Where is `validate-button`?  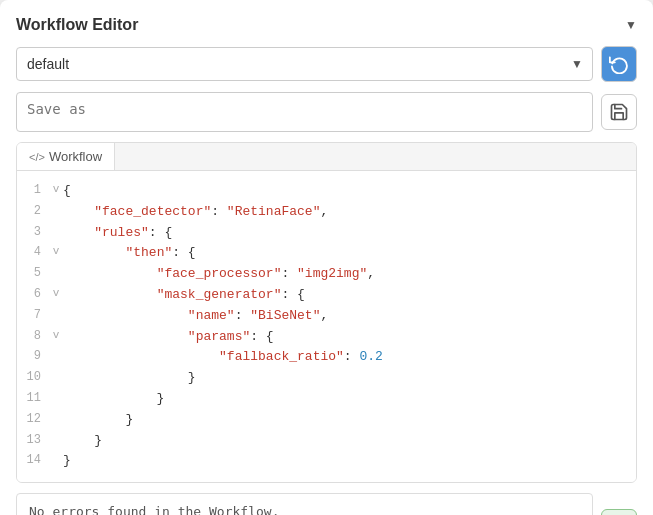
validate-button is located at coordinates (619, 512).